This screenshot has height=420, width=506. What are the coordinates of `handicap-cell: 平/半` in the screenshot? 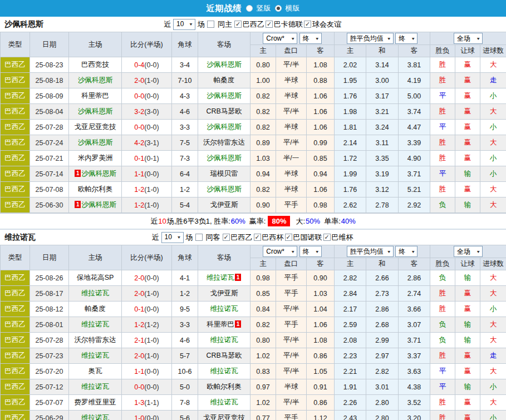 It's located at (292, 112).